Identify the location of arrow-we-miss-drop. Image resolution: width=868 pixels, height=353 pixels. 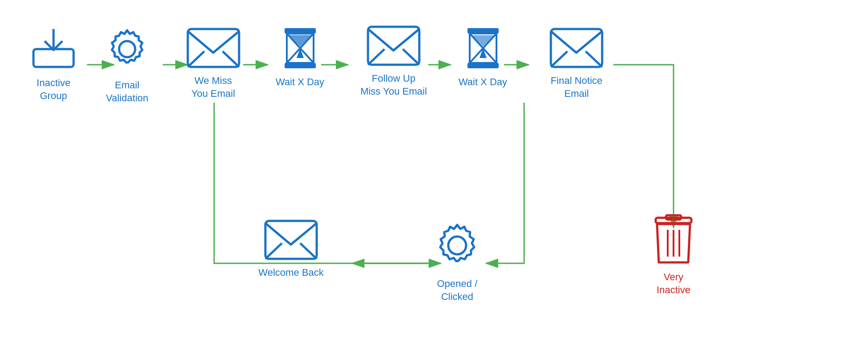
(327, 183).